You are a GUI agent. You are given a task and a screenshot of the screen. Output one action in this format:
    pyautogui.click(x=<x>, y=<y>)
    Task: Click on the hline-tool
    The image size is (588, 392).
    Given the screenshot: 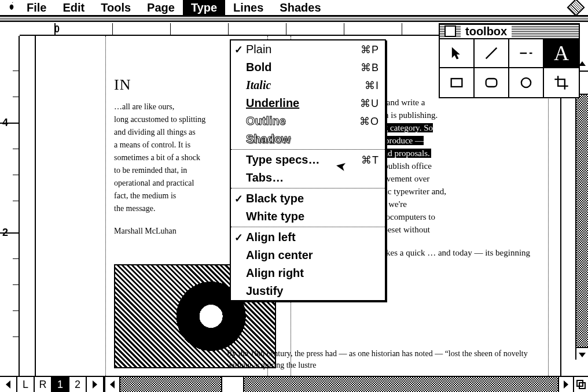 What is the action you would take?
    pyautogui.click(x=527, y=54)
    